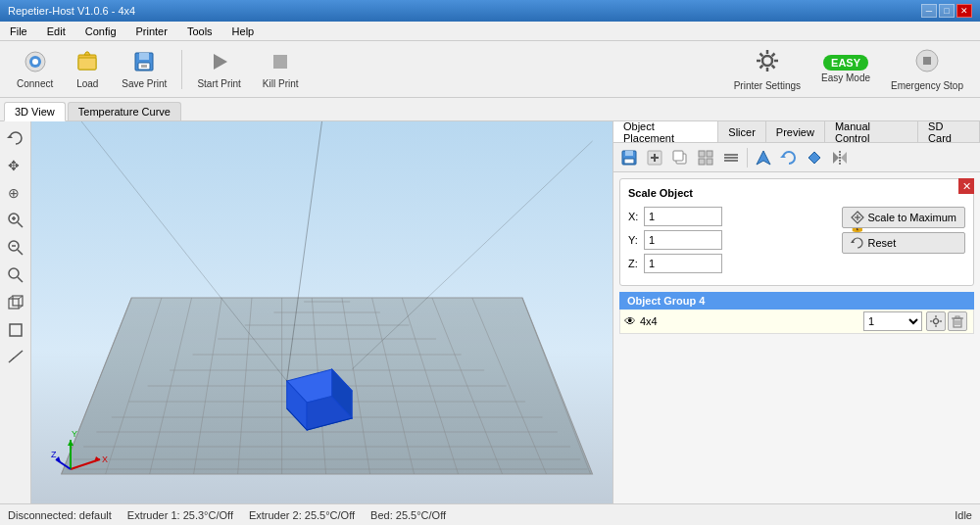 This screenshot has height=525, width=980. What do you see at coordinates (19, 31) in the screenshot?
I see `menu-file: File` at bounding box center [19, 31].